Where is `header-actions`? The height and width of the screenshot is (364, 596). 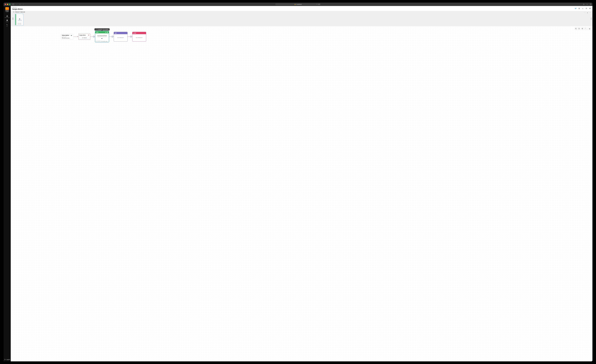
header-actions is located at coordinates (583, 8).